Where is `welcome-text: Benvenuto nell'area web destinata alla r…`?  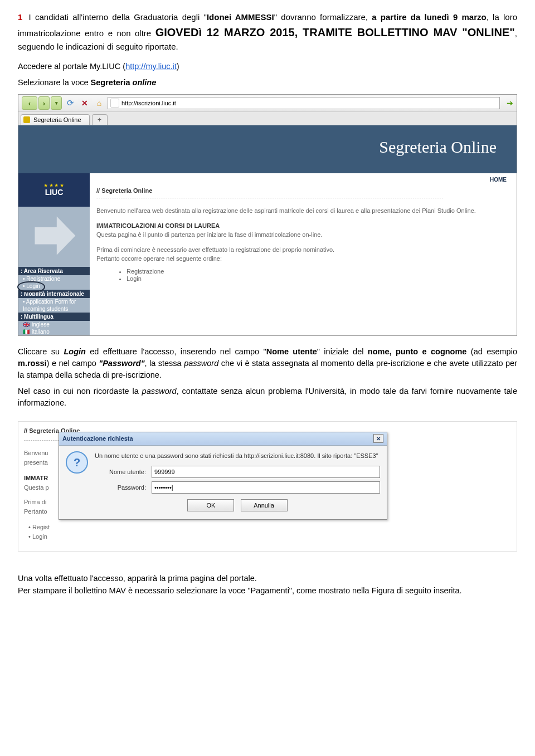
welcome-text: Benvenuto nell'area web destinata alla r… is located at coordinates (303, 211).